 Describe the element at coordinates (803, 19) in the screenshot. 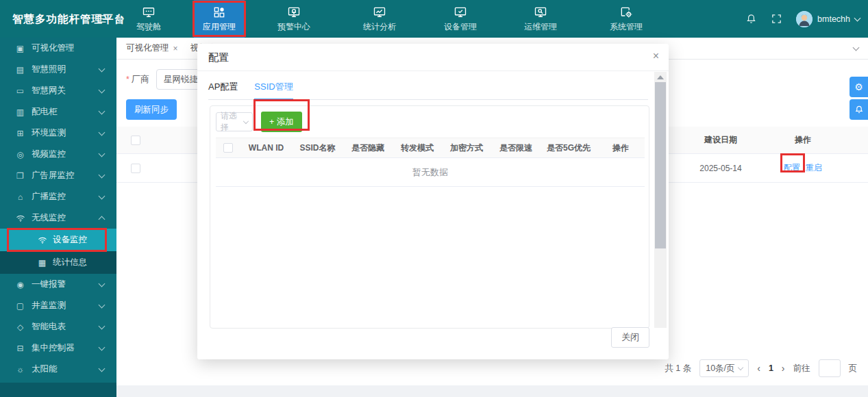

I see `header-right-cluster: bmtechh` at that location.